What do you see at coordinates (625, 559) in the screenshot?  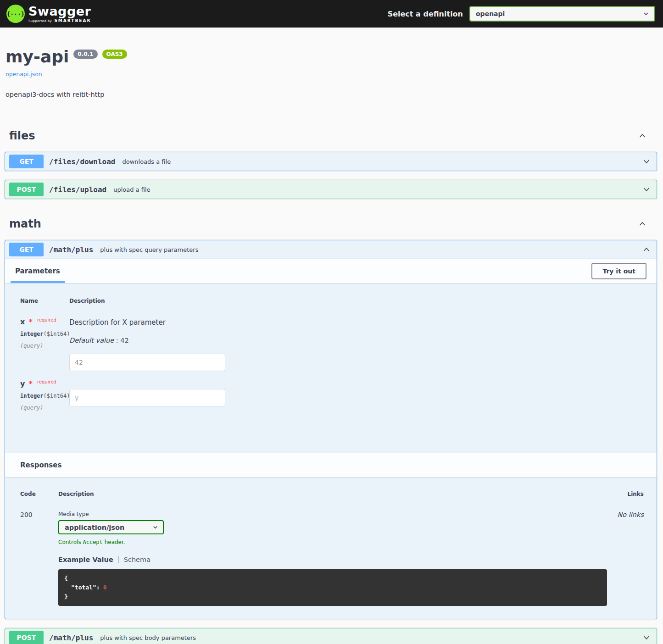 I see `response-links: No links` at bounding box center [625, 559].